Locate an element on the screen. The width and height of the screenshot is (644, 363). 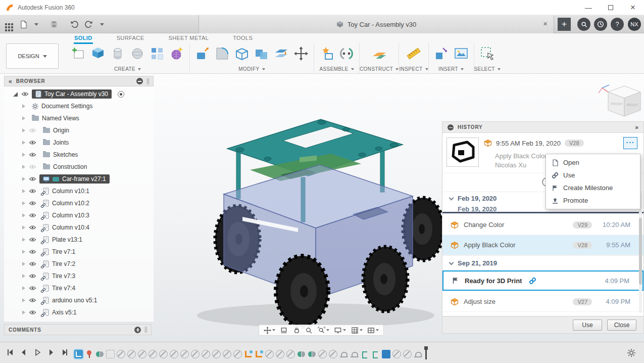
menu-item-use: Use is located at coordinates (593, 175).